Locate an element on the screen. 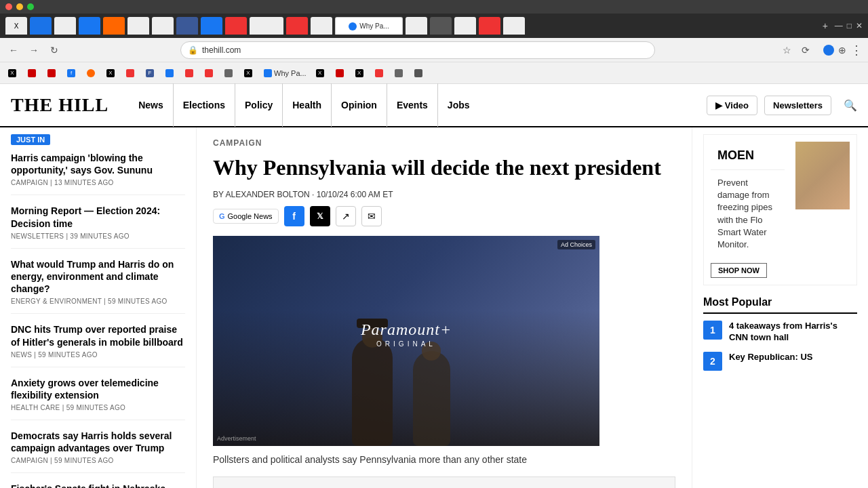 The width and height of the screenshot is (868, 488). close-btn is located at coordinates (9, 7).